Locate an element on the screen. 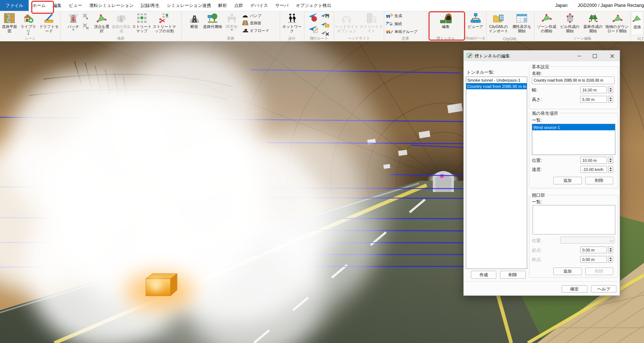 This screenshot has height=343, width=644. menu-file: ファイル is located at coordinates (15, 5).